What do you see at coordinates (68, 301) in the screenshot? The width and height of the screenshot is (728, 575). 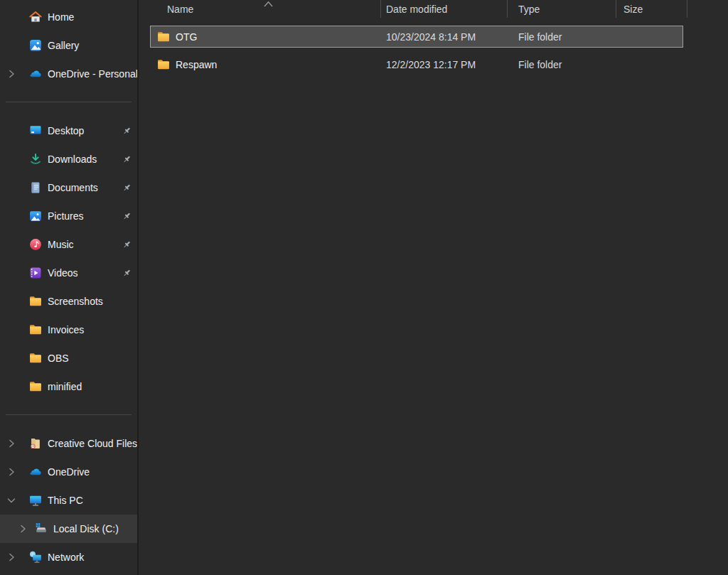 I see `sidebar-item-screenshots: Screenshots` at bounding box center [68, 301].